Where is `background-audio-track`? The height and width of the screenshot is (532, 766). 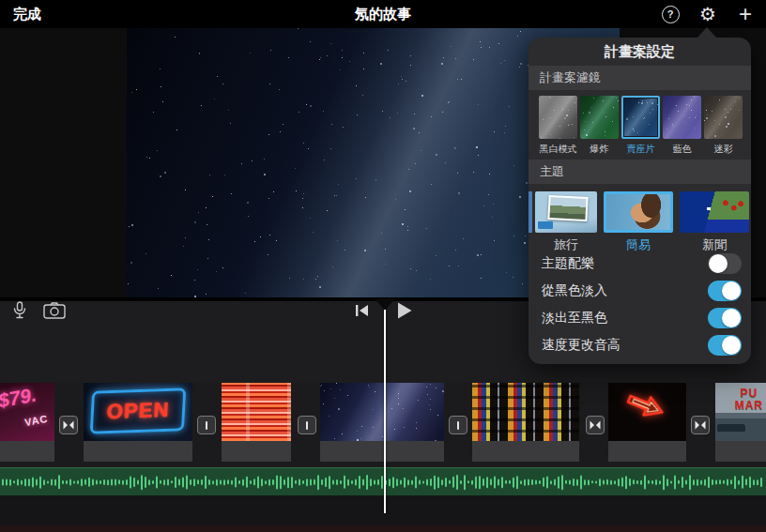
background-audio-track is located at coordinates (383, 482).